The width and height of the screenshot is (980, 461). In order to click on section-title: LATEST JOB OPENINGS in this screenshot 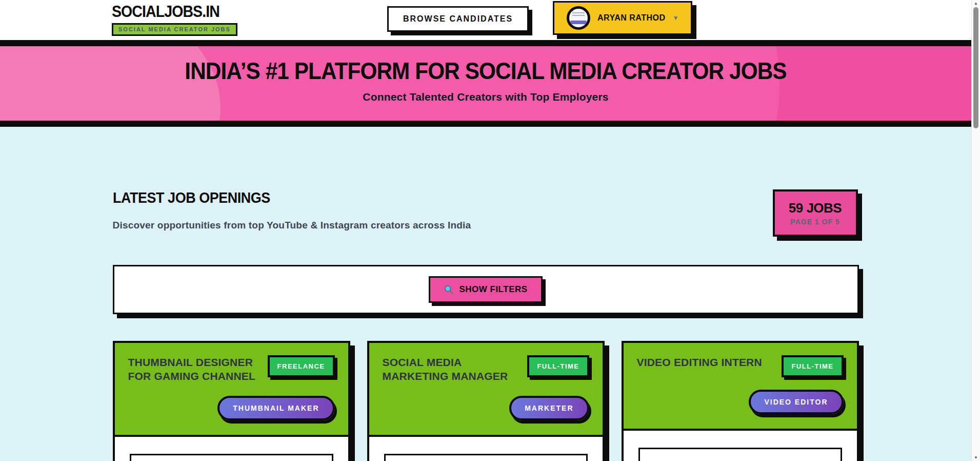, I will do `click(459, 198)`.